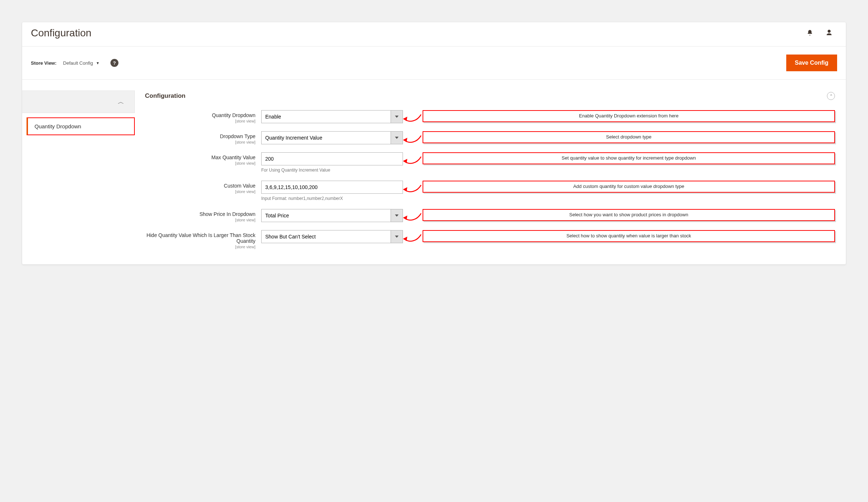  I want to click on store-view-label: Store View:, so click(44, 63).